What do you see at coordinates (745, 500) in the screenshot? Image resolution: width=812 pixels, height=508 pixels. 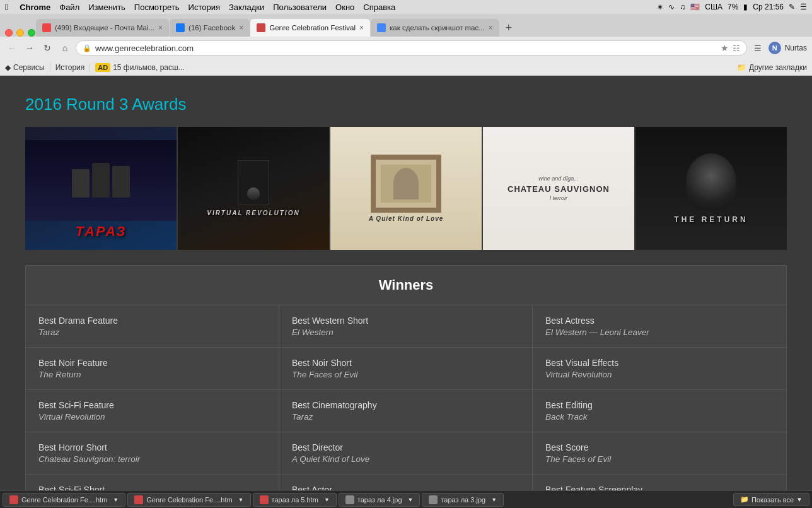 I see `folder-taskbar-icon: 📁` at bounding box center [745, 500].